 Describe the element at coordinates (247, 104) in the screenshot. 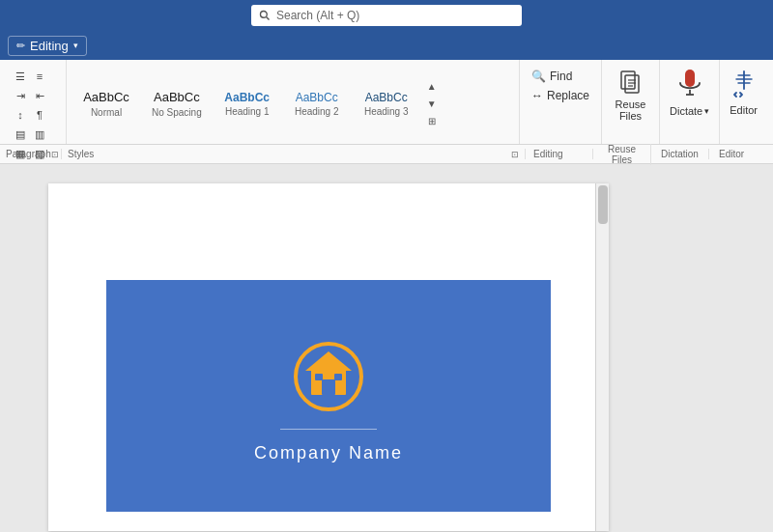

I see `style-heading1: AaBbCc Heading 1` at that location.